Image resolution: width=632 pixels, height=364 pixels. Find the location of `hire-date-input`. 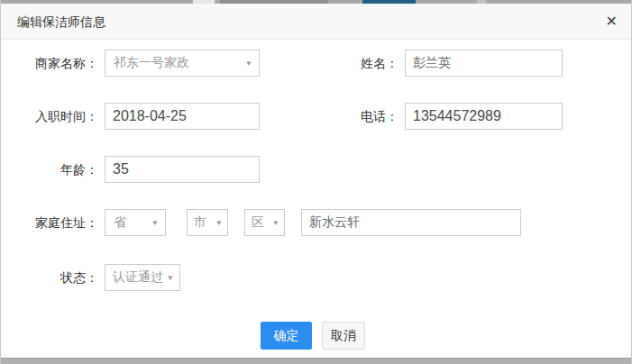

hire-date-input is located at coordinates (182, 116).